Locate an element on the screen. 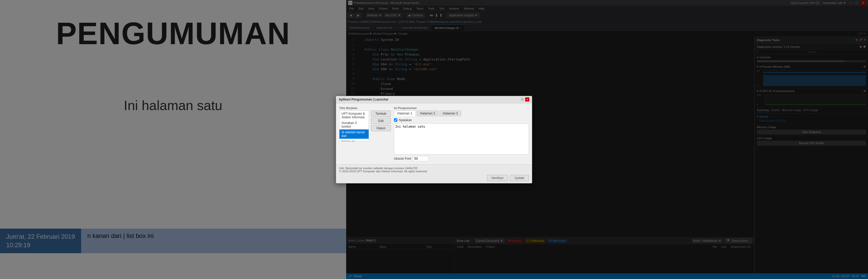 This screenshot has height=279, width=868. modal-footer-buttons: Hentikan Update is located at coordinates (434, 178).